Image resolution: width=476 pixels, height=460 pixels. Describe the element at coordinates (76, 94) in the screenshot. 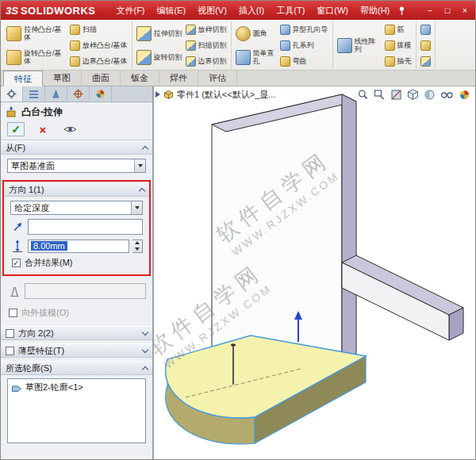

I see `manager-tab-strip` at that location.